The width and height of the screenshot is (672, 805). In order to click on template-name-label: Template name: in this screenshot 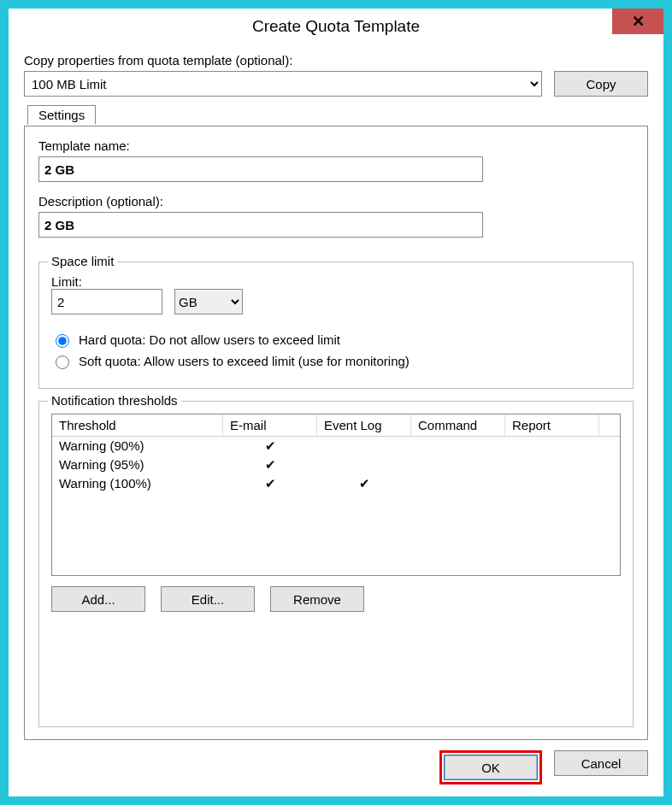, I will do `click(336, 145)`.